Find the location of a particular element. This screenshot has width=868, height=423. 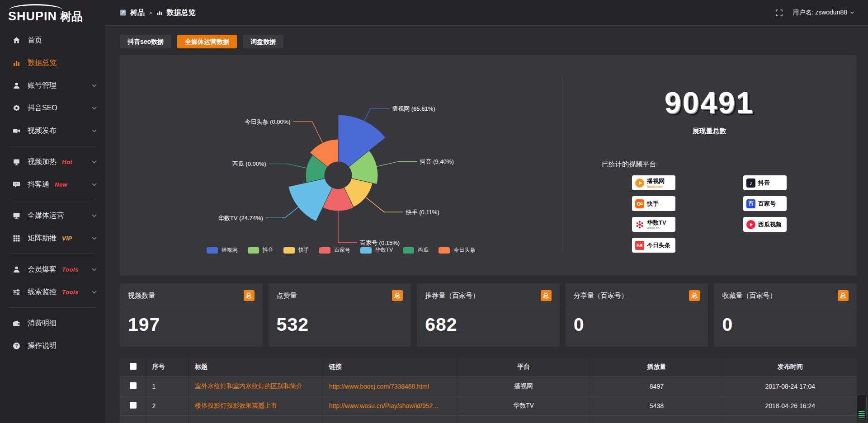

sidebar-item-matrix: 矩阵助推VIP is located at coordinates (52, 238).